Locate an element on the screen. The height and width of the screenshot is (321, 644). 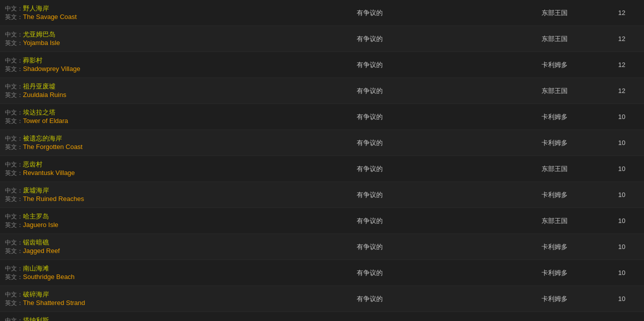
zone-name-en: 英文：The Ruined Reaches is located at coordinates (135, 199).